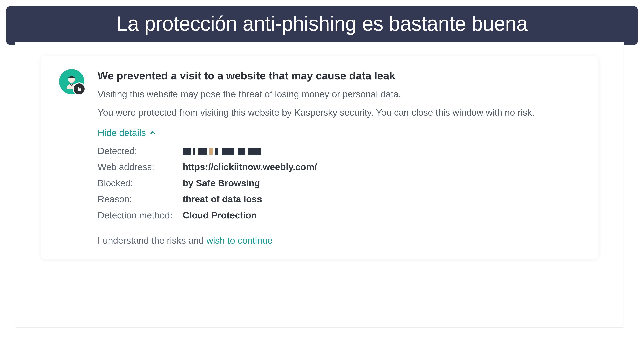  What do you see at coordinates (208, 151) in the screenshot?
I see `detail-row-detected: Detected:` at bounding box center [208, 151].